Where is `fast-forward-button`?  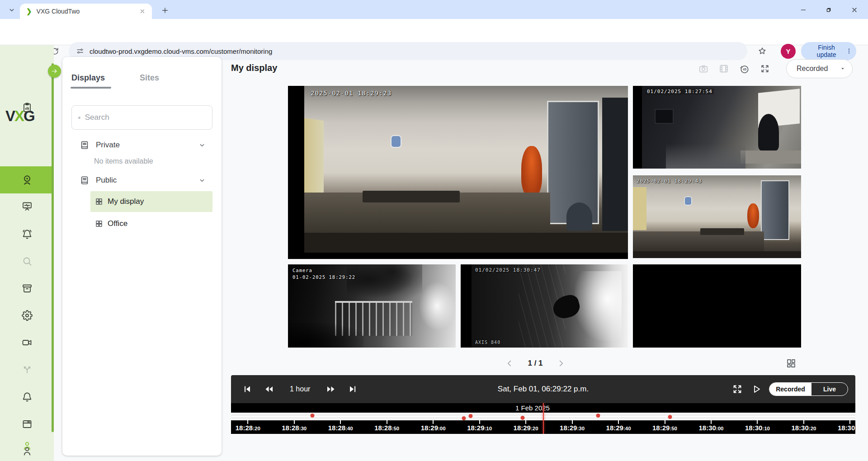
fast-forward-button is located at coordinates (331, 389).